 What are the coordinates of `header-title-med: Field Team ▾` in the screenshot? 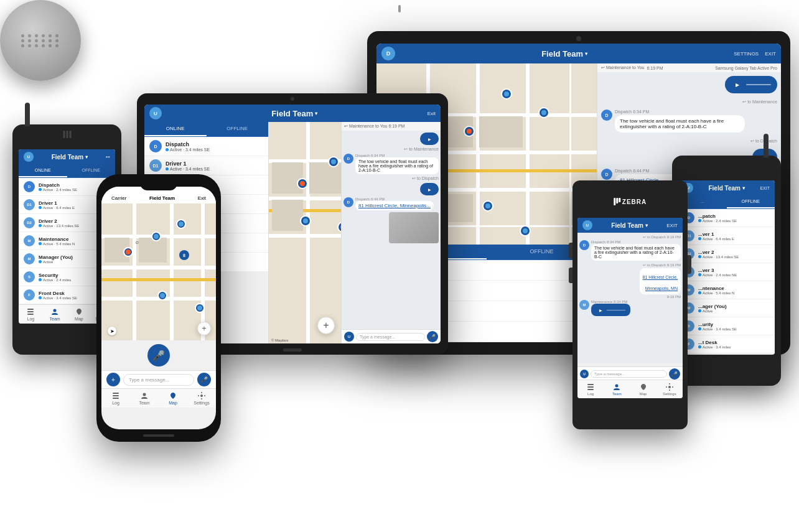 It's located at (294, 113).